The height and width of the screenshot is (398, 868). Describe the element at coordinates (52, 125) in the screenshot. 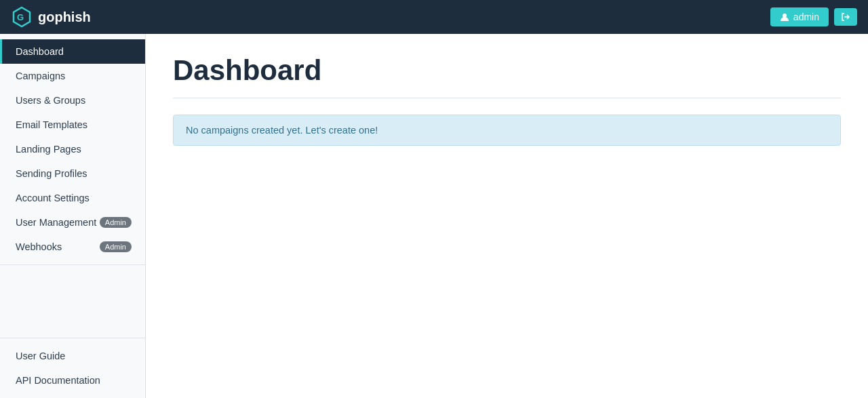

I see `sidebar-item-label-email-templates: Email Templates` at that location.